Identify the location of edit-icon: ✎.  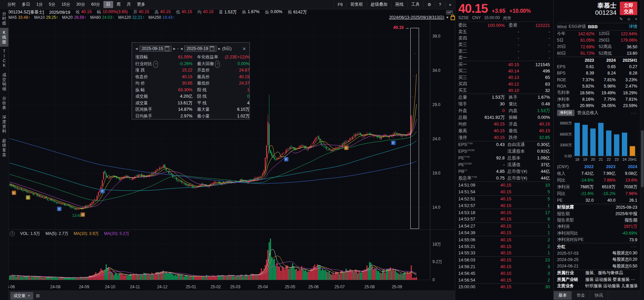
(621, 19).